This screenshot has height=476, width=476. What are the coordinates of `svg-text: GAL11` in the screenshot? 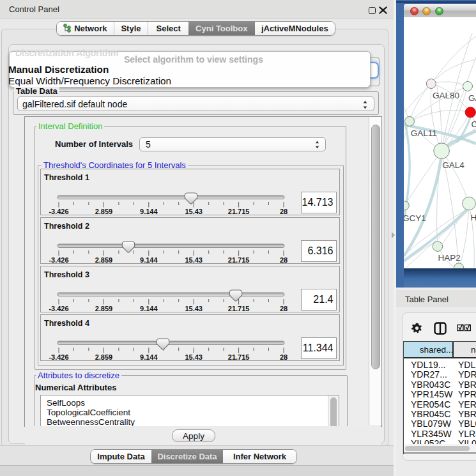 It's located at (424, 133).